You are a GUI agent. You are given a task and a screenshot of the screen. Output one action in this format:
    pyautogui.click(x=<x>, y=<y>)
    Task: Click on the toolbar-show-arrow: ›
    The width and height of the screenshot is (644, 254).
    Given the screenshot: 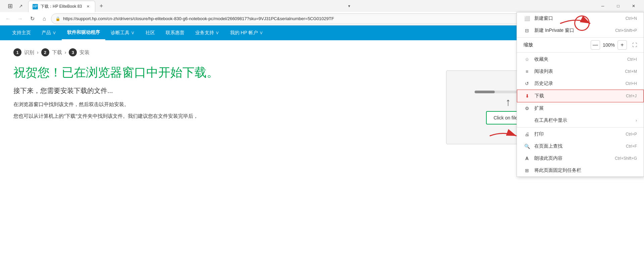 What is the action you would take?
    pyautogui.click(x=636, y=120)
    